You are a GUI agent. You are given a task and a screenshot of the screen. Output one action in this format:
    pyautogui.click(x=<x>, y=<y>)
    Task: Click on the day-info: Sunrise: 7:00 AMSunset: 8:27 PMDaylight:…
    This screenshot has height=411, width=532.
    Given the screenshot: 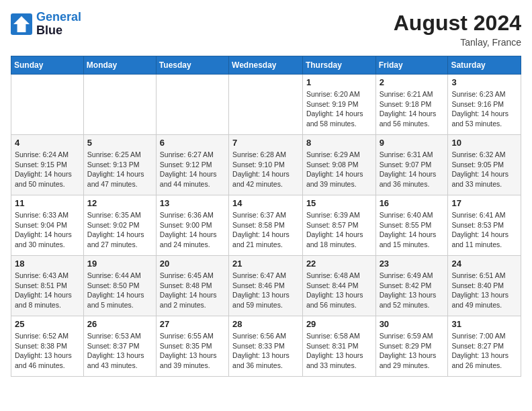 What is the action you would take?
    pyautogui.click(x=484, y=351)
    